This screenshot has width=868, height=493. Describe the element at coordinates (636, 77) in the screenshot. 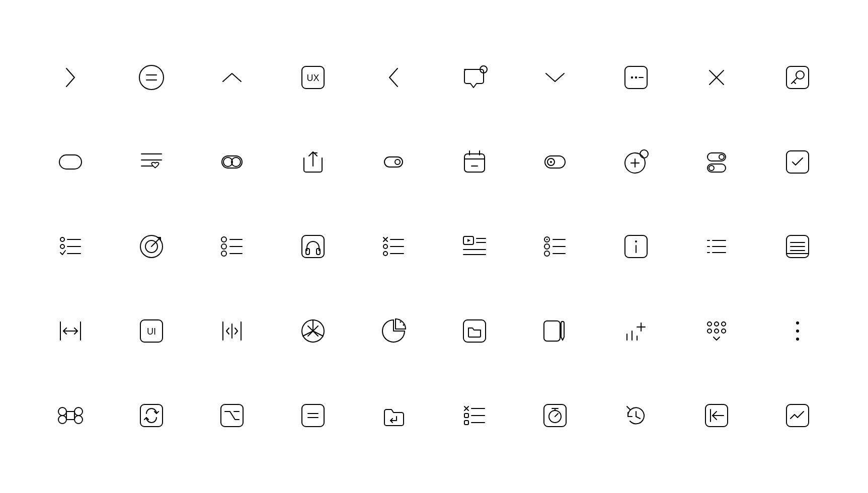

I see `password-box-icon` at that location.